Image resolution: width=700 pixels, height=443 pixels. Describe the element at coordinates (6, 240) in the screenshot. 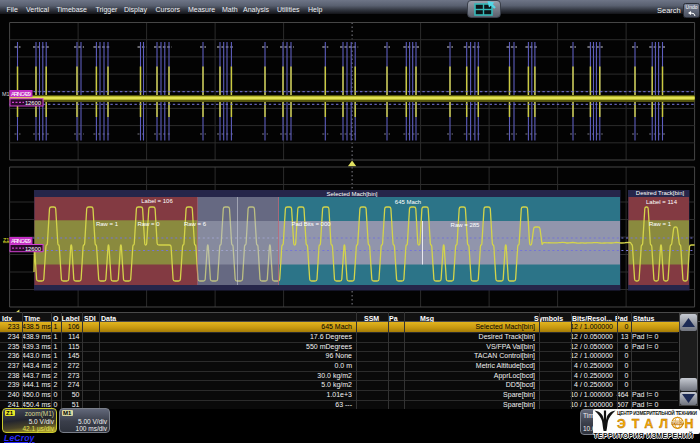

I see `svg-text: Z1` at that location.